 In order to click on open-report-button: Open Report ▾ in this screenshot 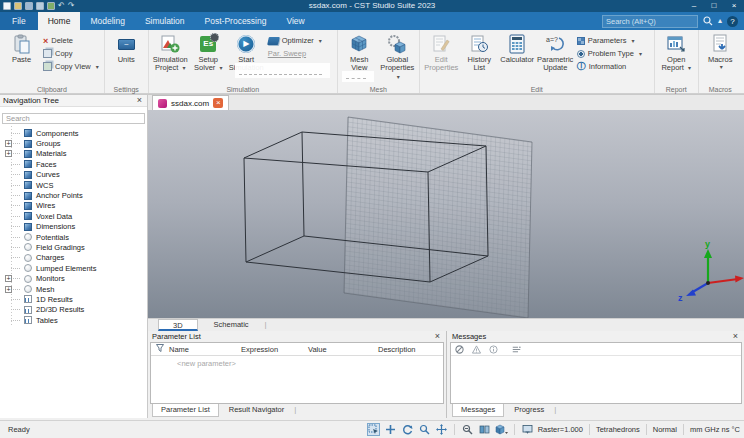, I will do `click(676, 52)`.